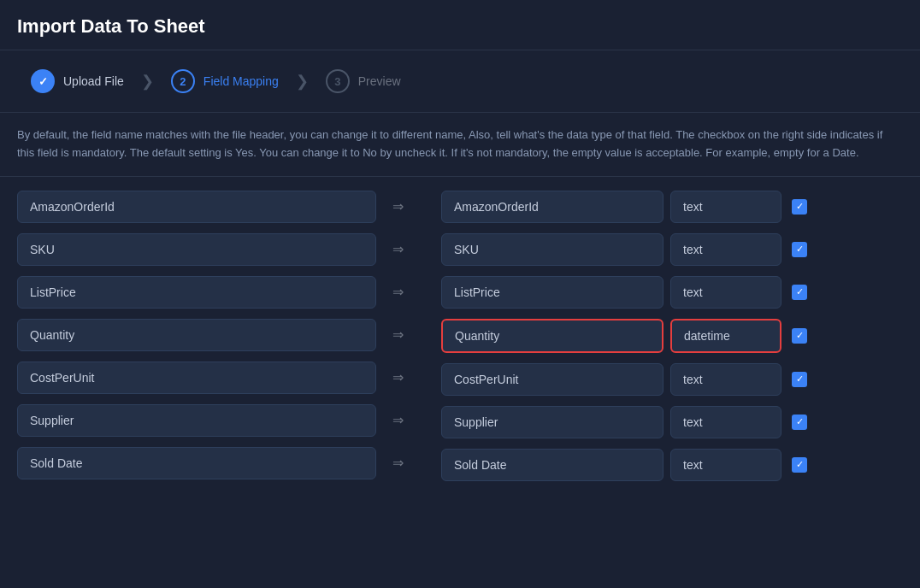 Image resolution: width=920 pixels, height=588 pixels. What do you see at coordinates (43, 81) in the screenshot?
I see `step-upload-circle: ✓` at bounding box center [43, 81].